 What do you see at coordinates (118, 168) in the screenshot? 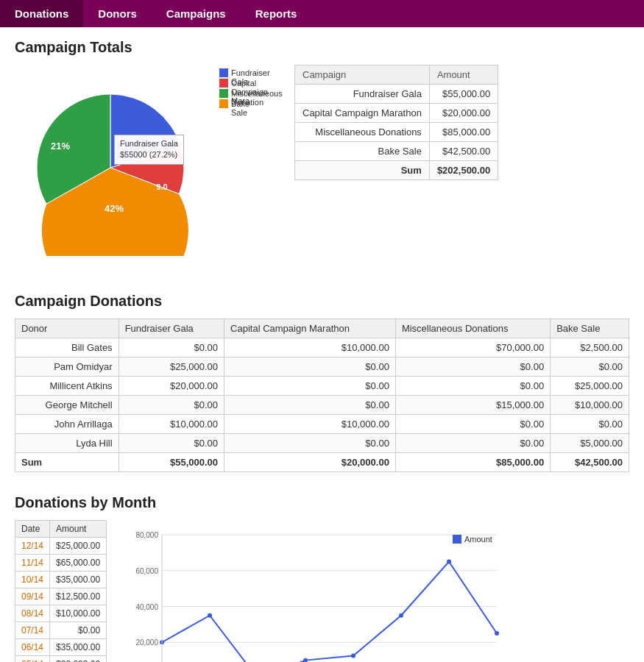
I see `pie-chart-container: Fundraiser Gala Capital Campaign Mara Mi…` at bounding box center [118, 168].